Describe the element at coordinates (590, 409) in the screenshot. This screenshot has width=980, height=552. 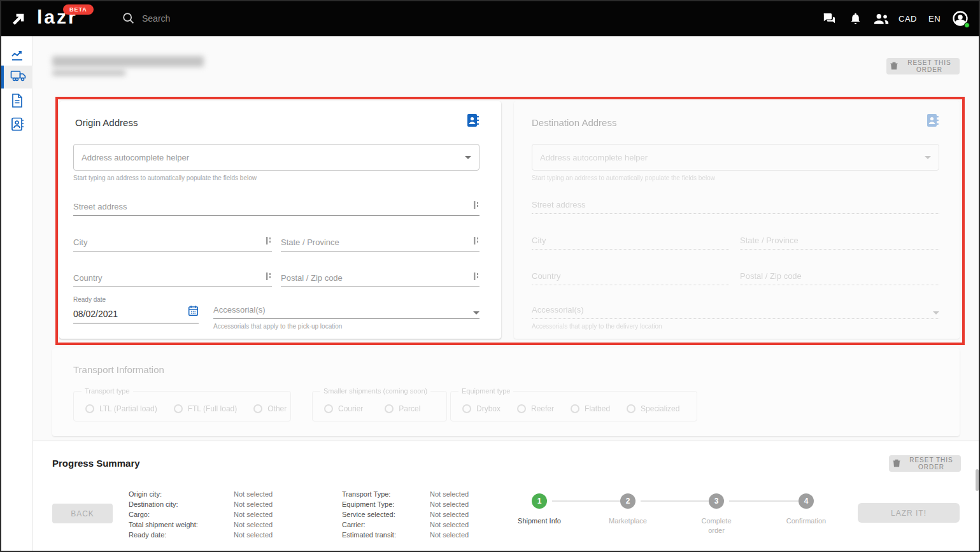
I see `radio-flatbed: Flatbed` at that location.